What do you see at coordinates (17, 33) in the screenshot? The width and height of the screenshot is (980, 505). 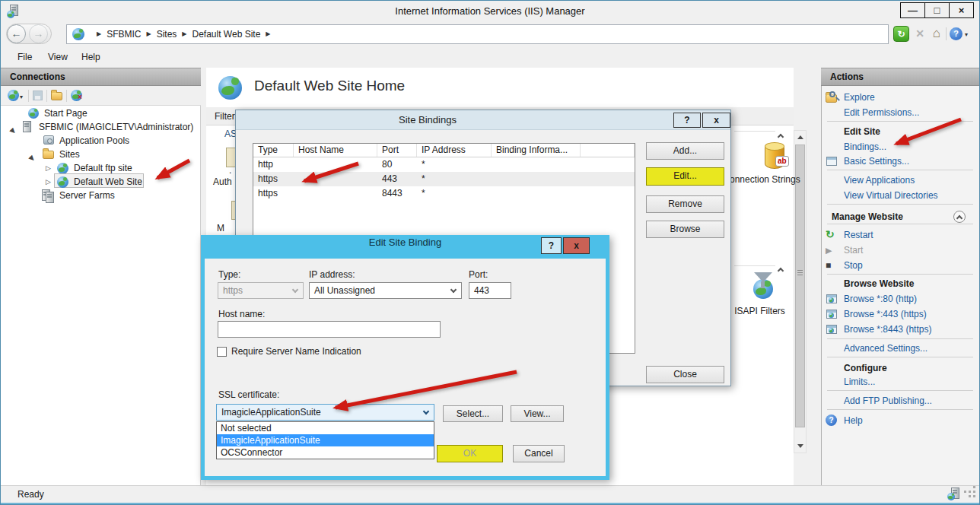 I see `back-button: ←` at bounding box center [17, 33].